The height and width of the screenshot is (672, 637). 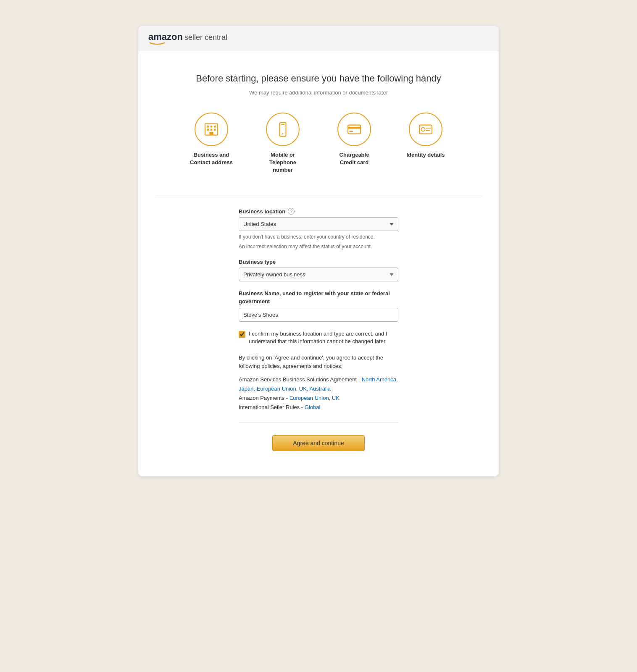 I want to click on agreement-link-north-america: North America, so click(x=379, y=380).